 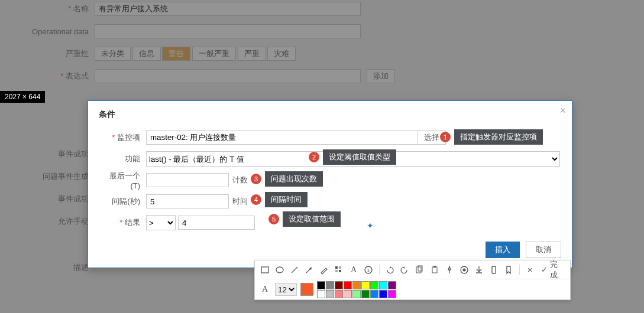 I want to click on op-select: >, so click(x=161, y=223).